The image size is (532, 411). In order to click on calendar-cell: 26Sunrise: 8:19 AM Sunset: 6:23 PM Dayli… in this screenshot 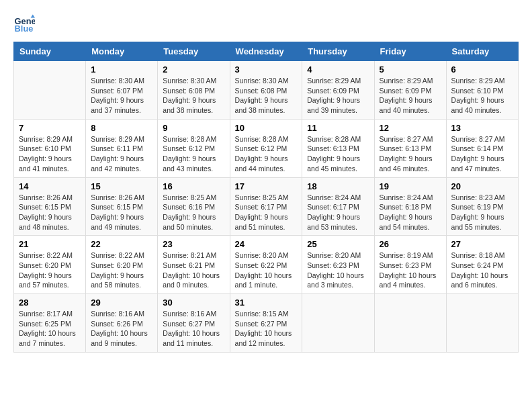, I will do `click(410, 265)`.